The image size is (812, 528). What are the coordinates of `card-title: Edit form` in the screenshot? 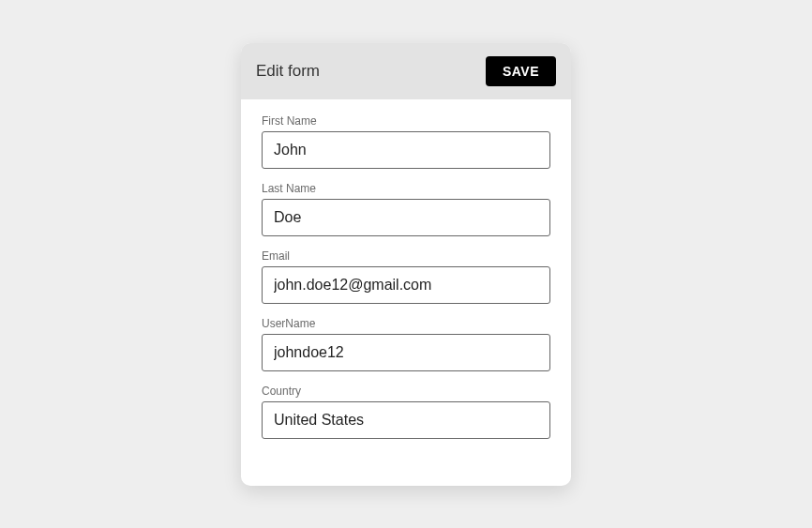 It's located at (288, 71).